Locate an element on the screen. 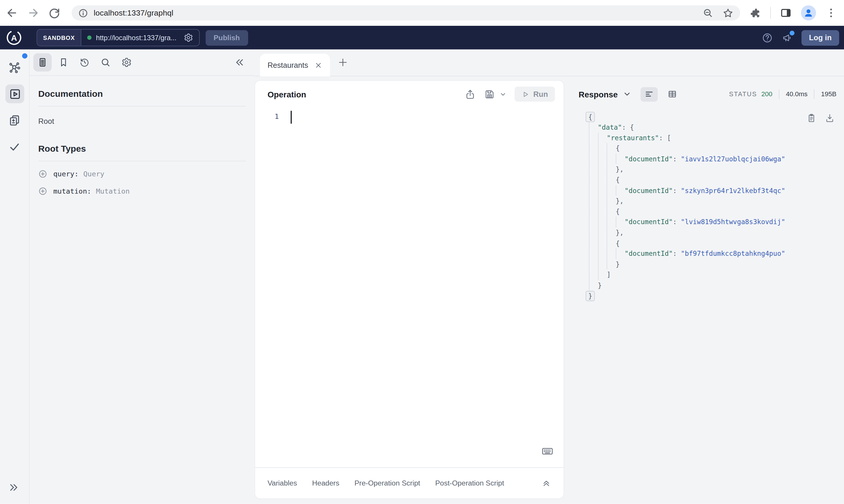  diff-docs-icon is located at coordinates (14, 121).